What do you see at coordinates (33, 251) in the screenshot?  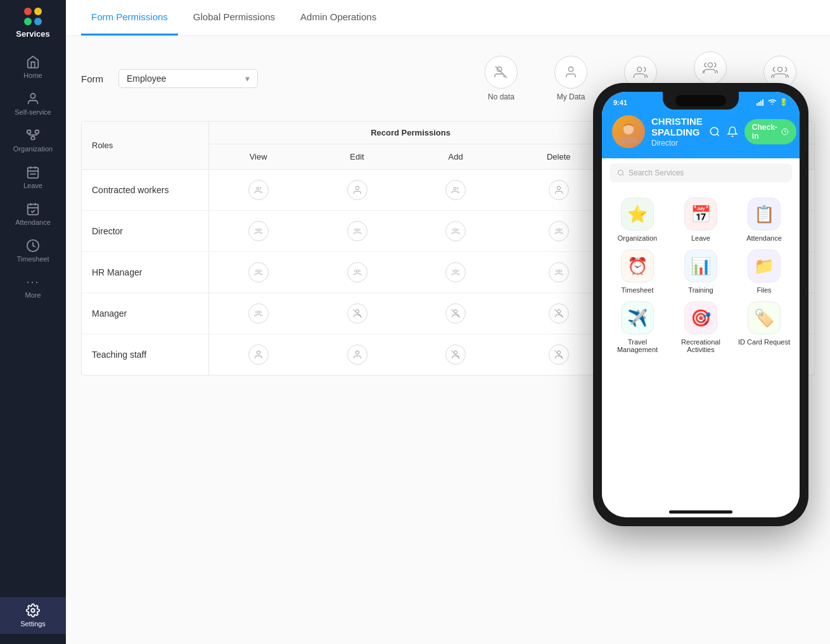 I see `sidebar-item-timesheet: Timesheet` at bounding box center [33, 251].